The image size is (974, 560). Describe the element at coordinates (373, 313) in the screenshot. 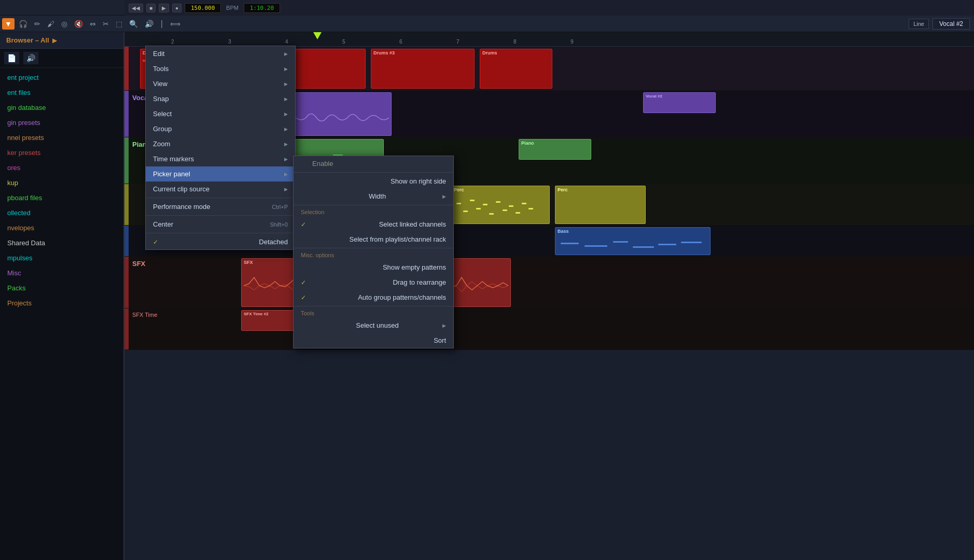

I see `submenu-section-tools: Tools` at that location.